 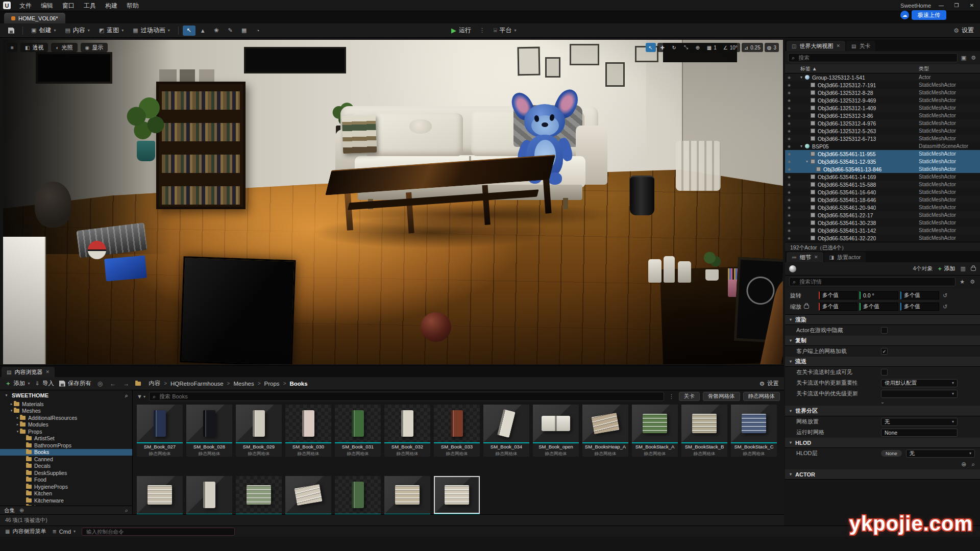 I want to click on expand-advanced-button: ⌄, so click(x=883, y=403).